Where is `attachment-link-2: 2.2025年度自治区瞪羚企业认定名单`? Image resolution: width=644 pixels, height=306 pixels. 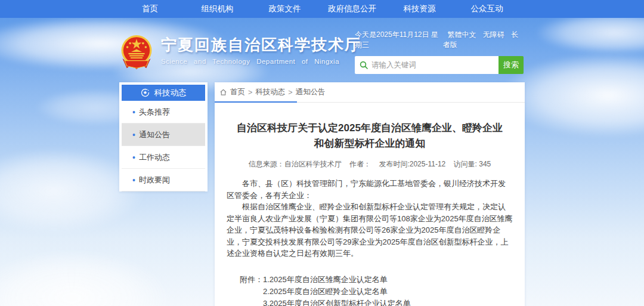 attachment-link-2: 2.2025年度自治区瞪羚企业认定名单 is located at coordinates (337, 292).